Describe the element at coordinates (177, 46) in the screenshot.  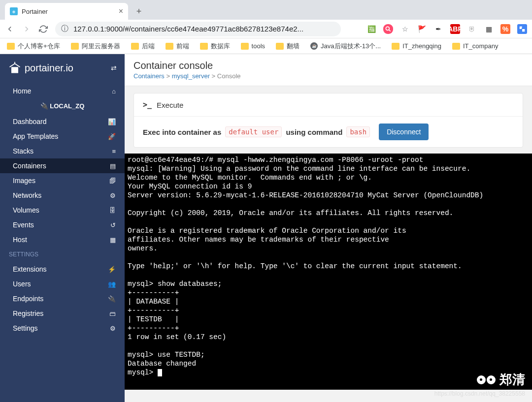
I see `bookmark-item: 前端` at that location.